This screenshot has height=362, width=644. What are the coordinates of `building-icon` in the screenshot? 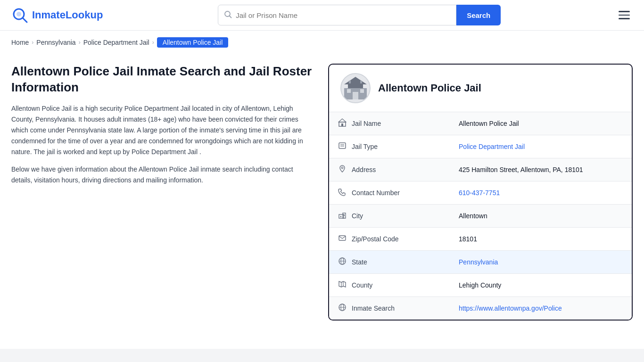 It's located at (342, 123).